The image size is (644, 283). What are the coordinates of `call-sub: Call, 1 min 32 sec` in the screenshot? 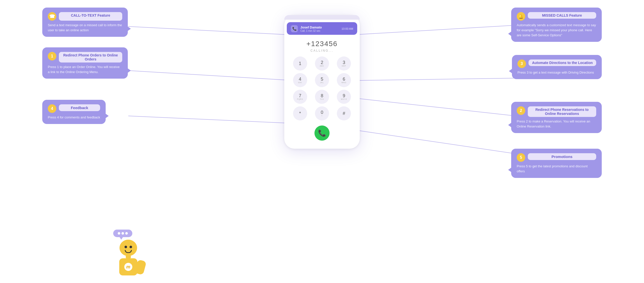 It's located at (320, 31).